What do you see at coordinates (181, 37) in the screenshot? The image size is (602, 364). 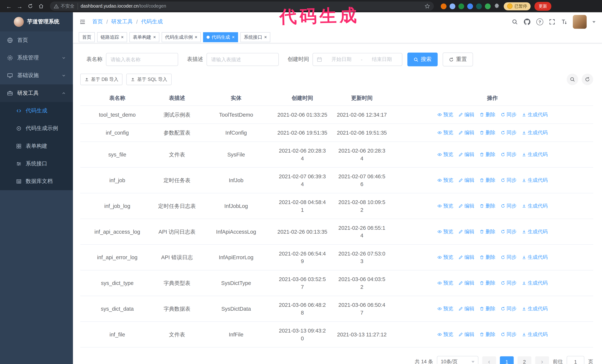 I see `tab-codegen-example: 代码生成示例 ×` at bounding box center [181, 37].